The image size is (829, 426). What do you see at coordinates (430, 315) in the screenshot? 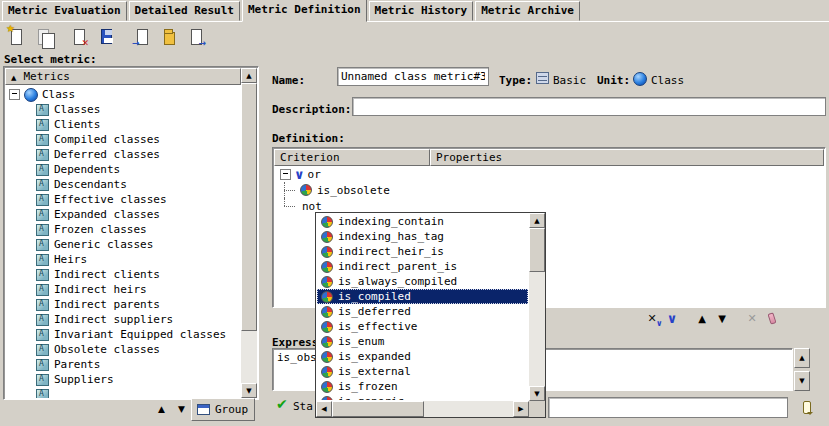
I see `criterion-dropdown: indexing_contain indexing_has_tag indire…` at bounding box center [430, 315].